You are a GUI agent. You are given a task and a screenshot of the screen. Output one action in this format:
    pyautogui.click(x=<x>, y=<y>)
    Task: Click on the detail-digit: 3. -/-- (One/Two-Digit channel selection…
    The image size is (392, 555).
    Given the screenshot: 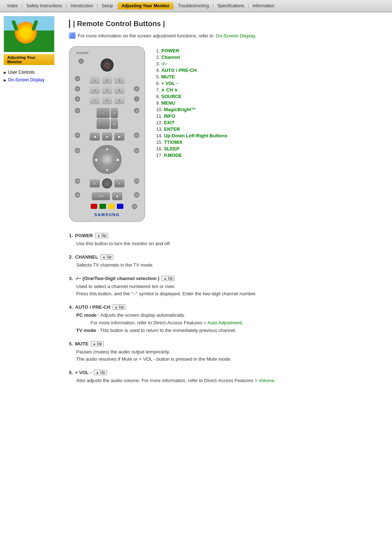 What is the action you would take?
    pyautogui.click(x=225, y=287)
    